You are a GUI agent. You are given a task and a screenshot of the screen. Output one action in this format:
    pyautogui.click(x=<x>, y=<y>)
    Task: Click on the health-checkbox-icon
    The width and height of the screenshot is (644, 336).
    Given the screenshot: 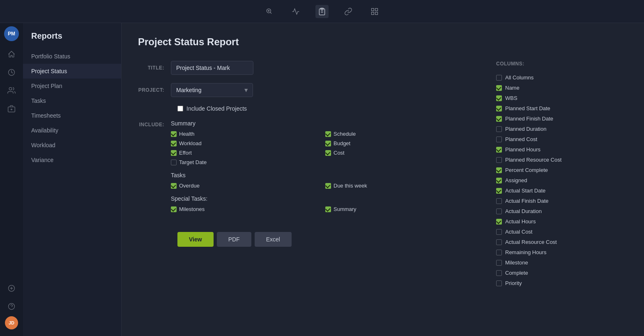 What is the action you would take?
    pyautogui.click(x=174, y=134)
    